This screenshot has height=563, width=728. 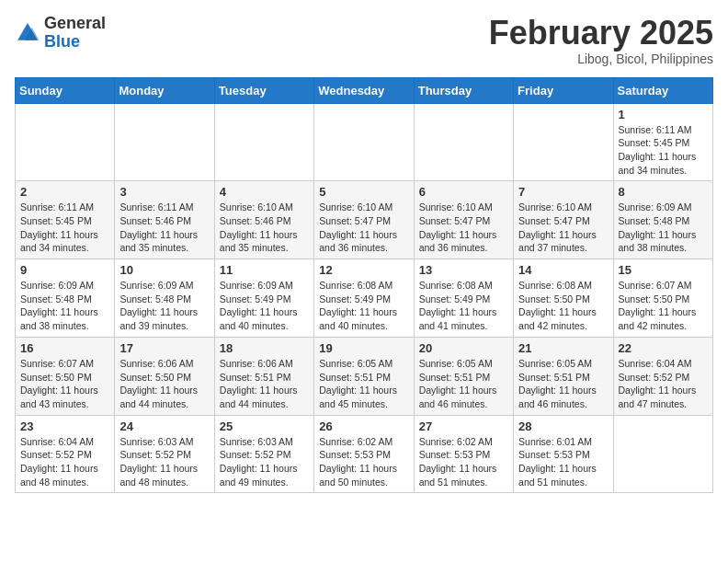 What do you see at coordinates (563, 90) in the screenshot?
I see `weekday-header-friday: Friday` at bounding box center [563, 90].